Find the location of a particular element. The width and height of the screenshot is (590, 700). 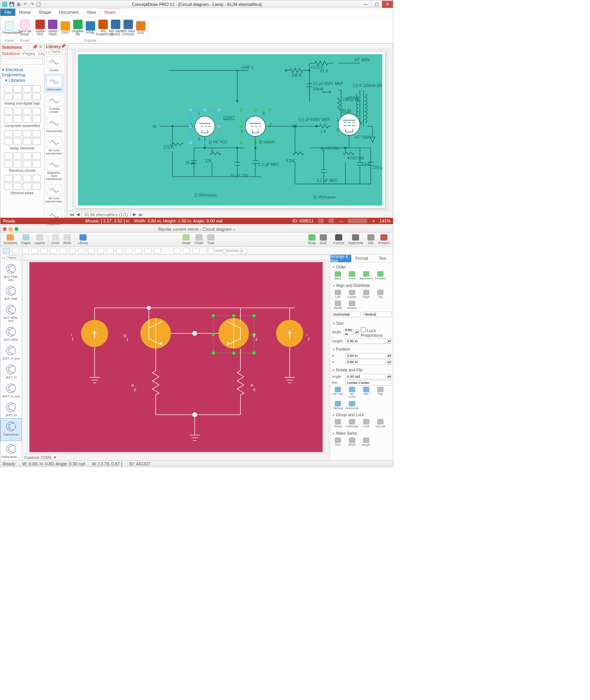

tab-view: View is located at coordinates (91, 12).